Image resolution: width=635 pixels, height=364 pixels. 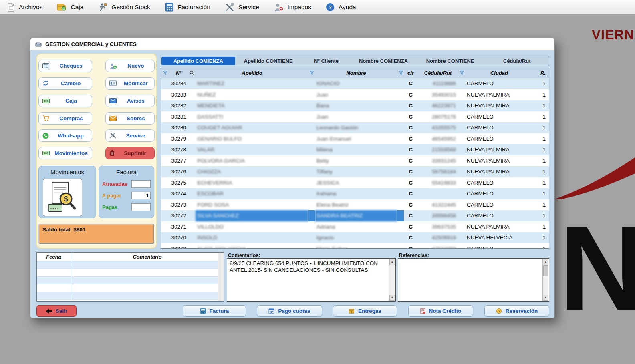 What do you see at coordinates (438, 73) in the screenshot?
I see `col-header-cedula: Cédula/Rut` at bounding box center [438, 73].